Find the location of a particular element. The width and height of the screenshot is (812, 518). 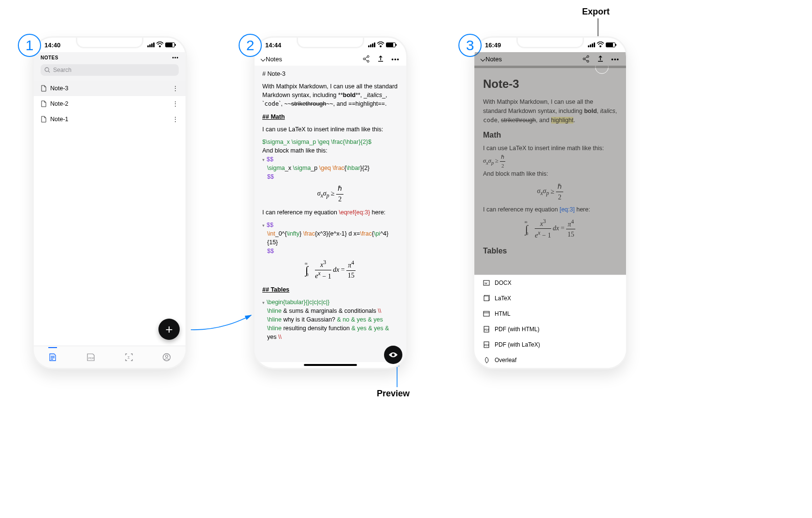

latex-icon is located at coordinates (486, 298).